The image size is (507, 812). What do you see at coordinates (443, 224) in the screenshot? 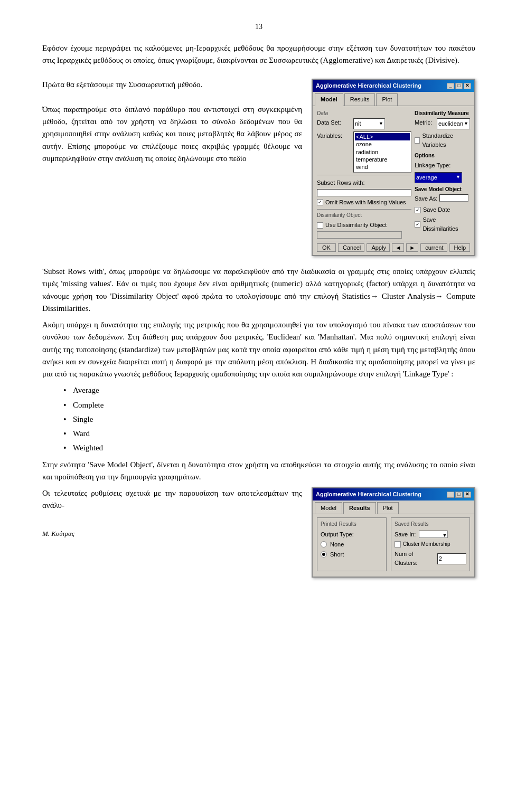
I see `save-dissimilarities-row: Save Dissimilarities` at bounding box center [443, 224].